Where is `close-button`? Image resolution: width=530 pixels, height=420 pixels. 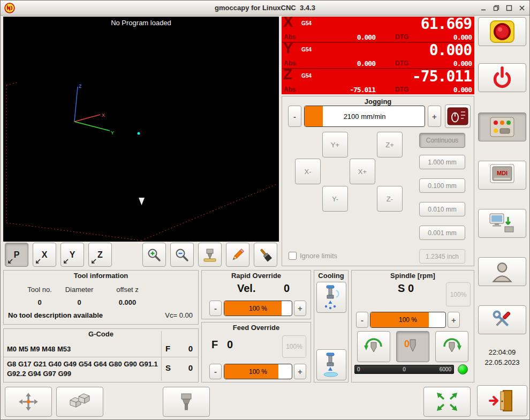 close-button is located at coordinates (522, 8).